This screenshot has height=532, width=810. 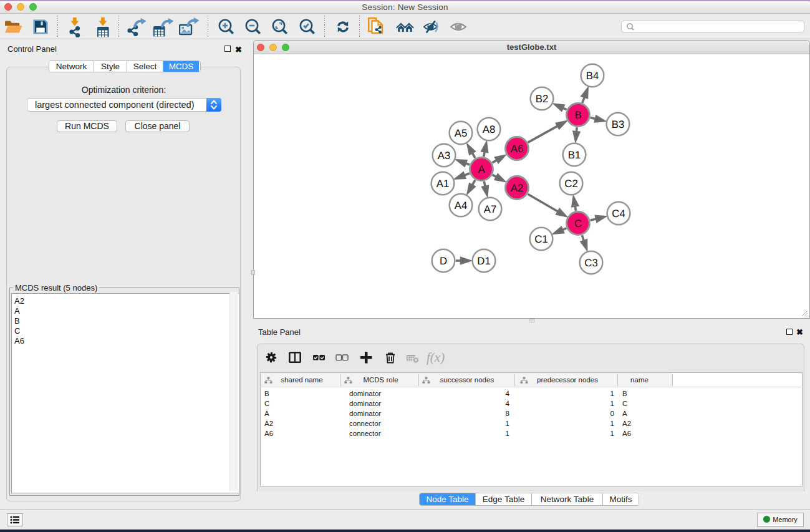 I want to click on svg-text: A, so click(x=481, y=170).